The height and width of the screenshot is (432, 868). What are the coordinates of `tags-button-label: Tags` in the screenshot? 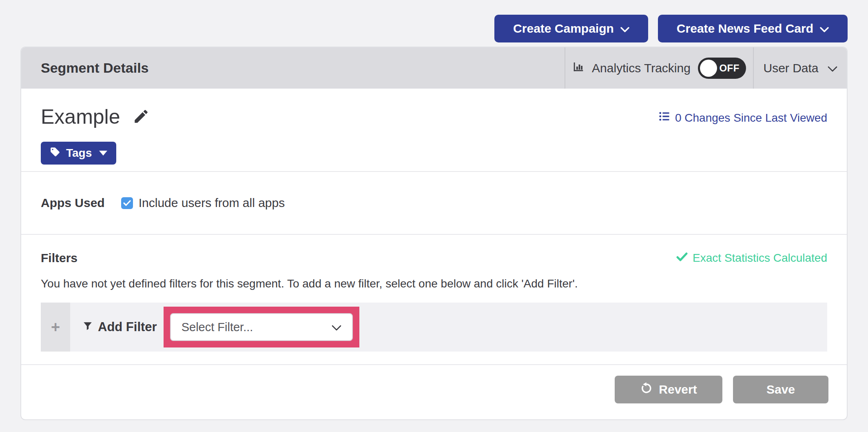 It's located at (79, 153).